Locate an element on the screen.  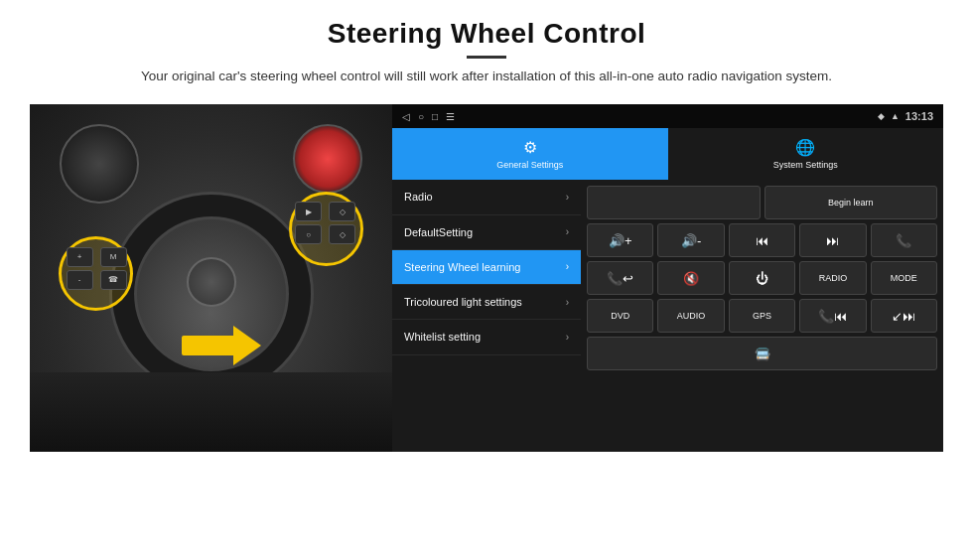
phone-prev-button: 📞⏮ is located at coordinates (832, 316).